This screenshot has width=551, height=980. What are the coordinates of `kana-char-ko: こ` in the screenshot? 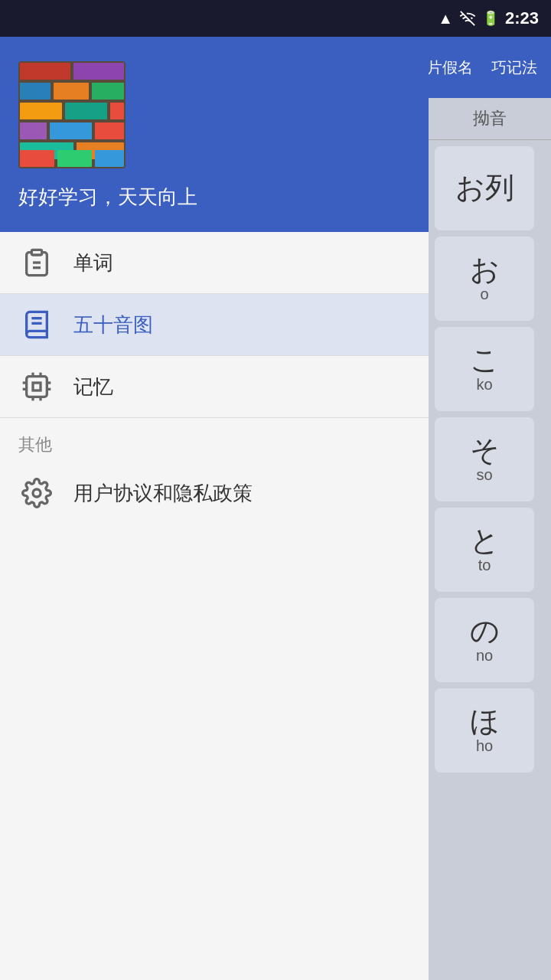 It's located at (485, 361).